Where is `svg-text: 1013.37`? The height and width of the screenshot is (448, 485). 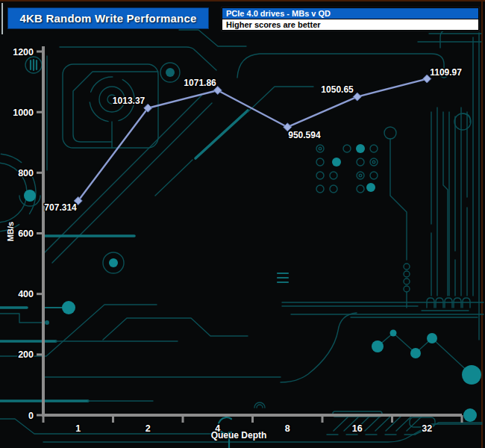 svg-text: 1013.37 is located at coordinates (129, 101).